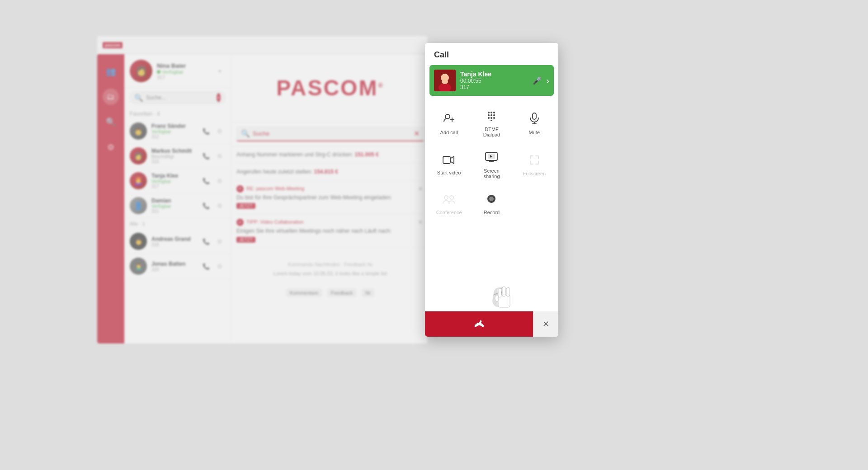 The image size is (868, 470). Describe the element at coordinates (449, 124) in the screenshot. I see `add-call-button: Add call` at that location.